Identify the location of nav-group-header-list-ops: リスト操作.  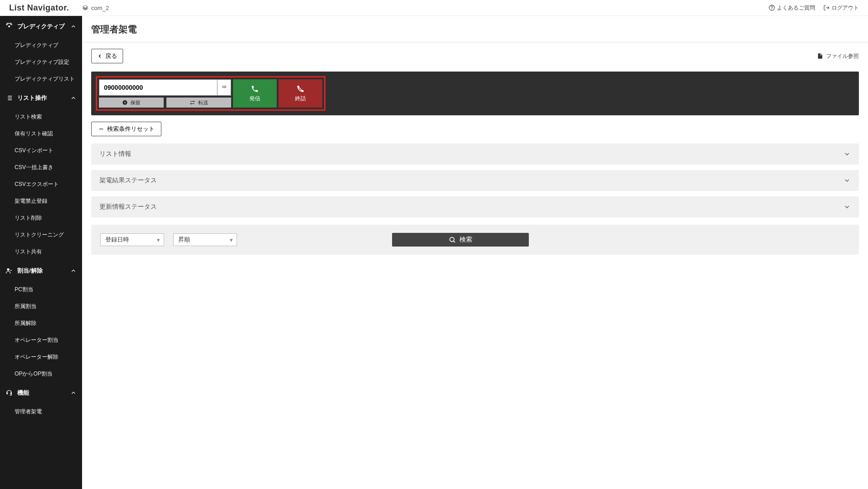
(41, 98).